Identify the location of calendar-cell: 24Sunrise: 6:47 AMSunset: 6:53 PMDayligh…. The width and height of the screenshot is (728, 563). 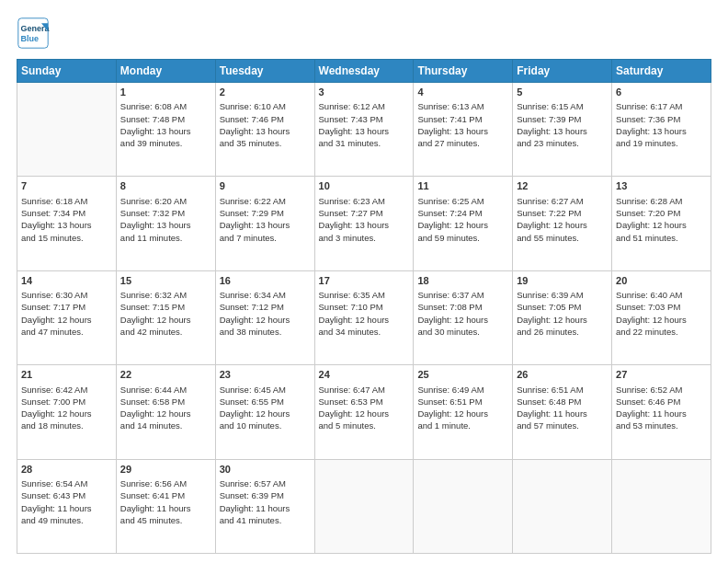
(364, 412).